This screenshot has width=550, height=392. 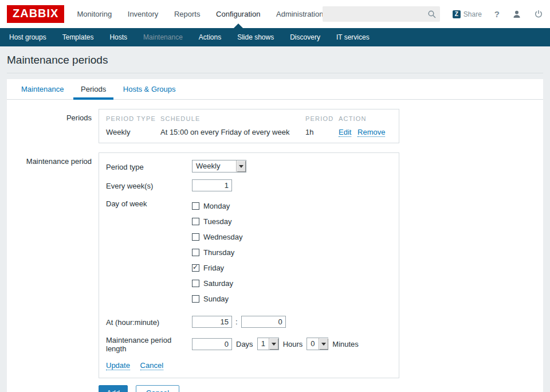 What do you see at coordinates (196, 283) in the screenshot?
I see `checkbox-saturday` at bounding box center [196, 283].